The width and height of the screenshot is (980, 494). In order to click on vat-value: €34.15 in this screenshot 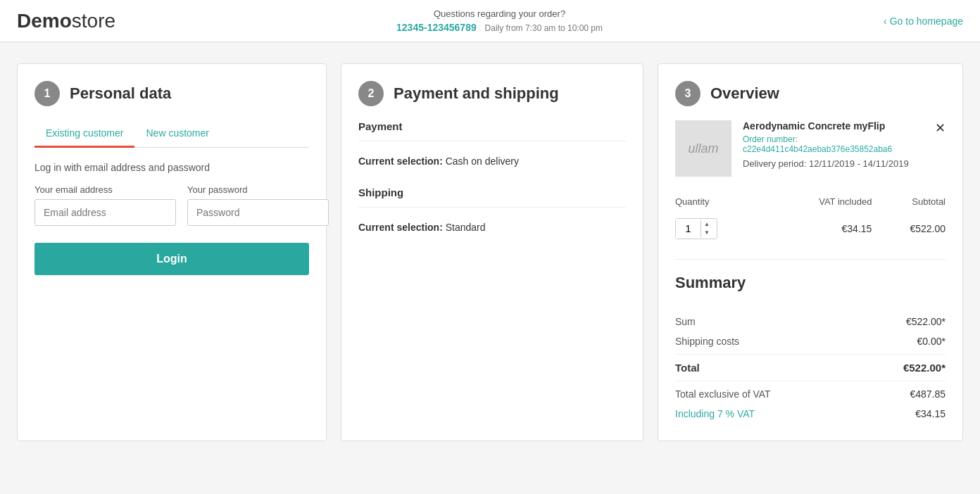, I will do `click(931, 414)`.